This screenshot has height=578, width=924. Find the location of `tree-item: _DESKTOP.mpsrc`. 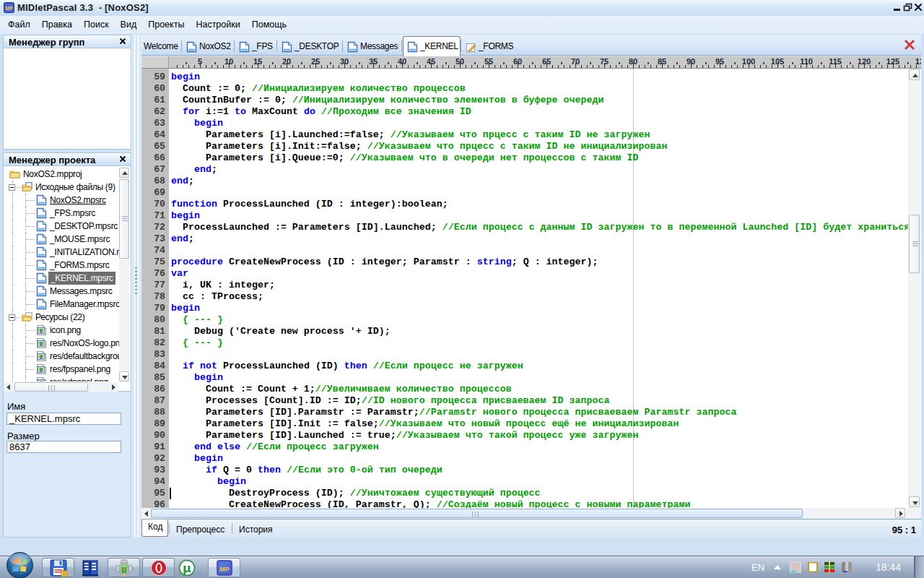

tree-item: _DESKTOP.mpsrc is located at coordinates (62, 226).